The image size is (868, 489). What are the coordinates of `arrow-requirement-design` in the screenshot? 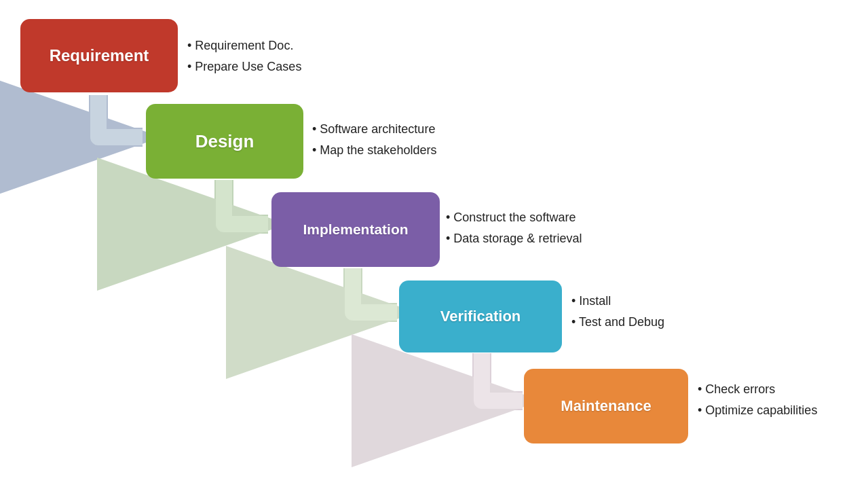 It's located at (121, 116).